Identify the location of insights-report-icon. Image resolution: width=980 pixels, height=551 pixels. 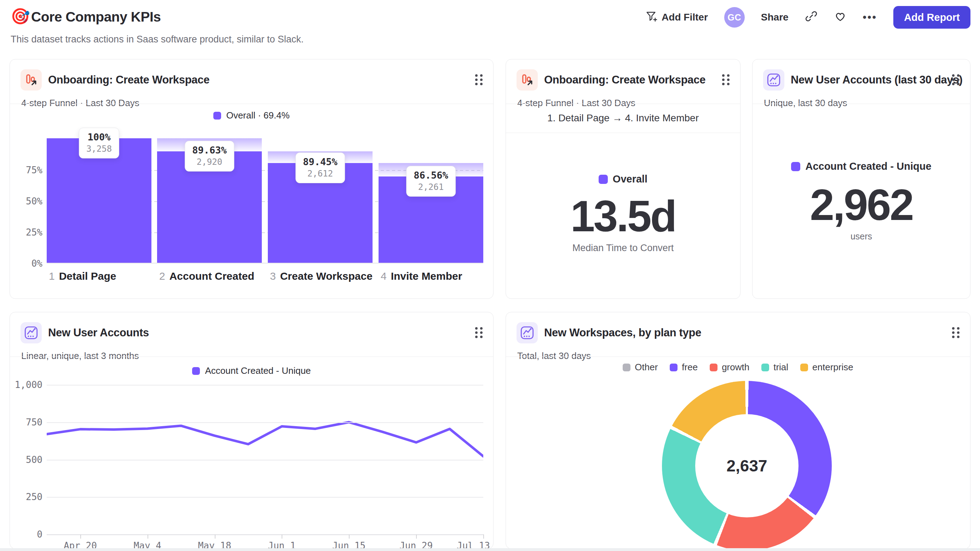
(527, 333).